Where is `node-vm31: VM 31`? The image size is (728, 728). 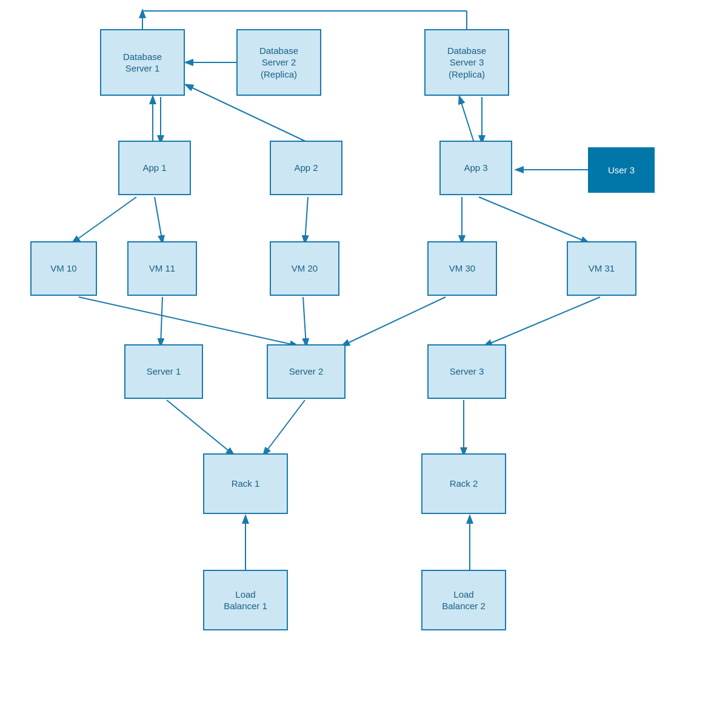
node-vm31: VM 31 is located at coordinates (601, 269).